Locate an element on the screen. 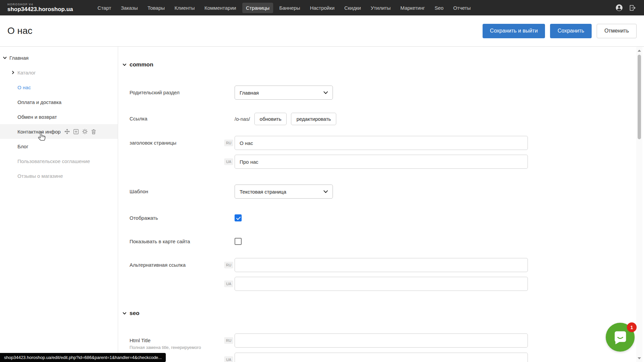  link-edit-button: редактировать is located at coordinates (313, 119).